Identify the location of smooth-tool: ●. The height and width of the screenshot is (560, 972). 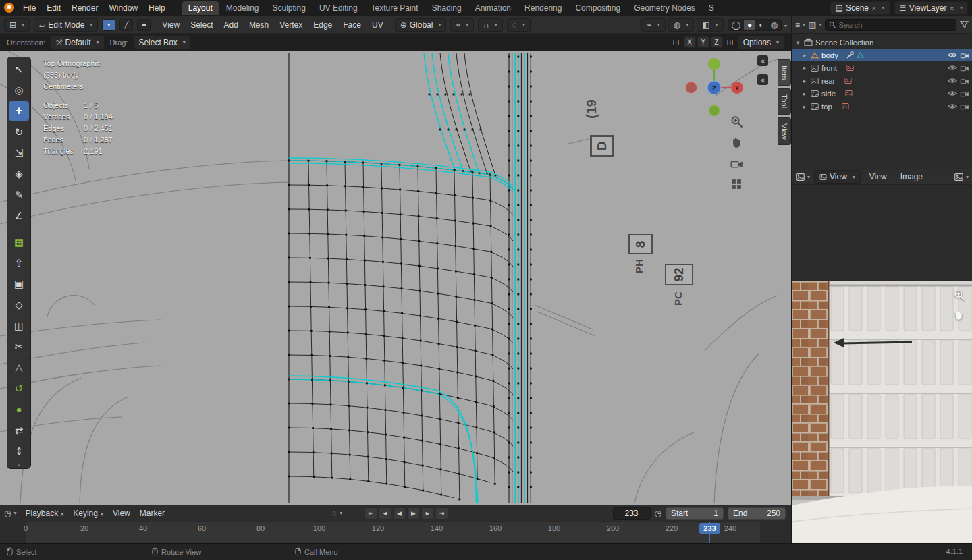
(19, 409).